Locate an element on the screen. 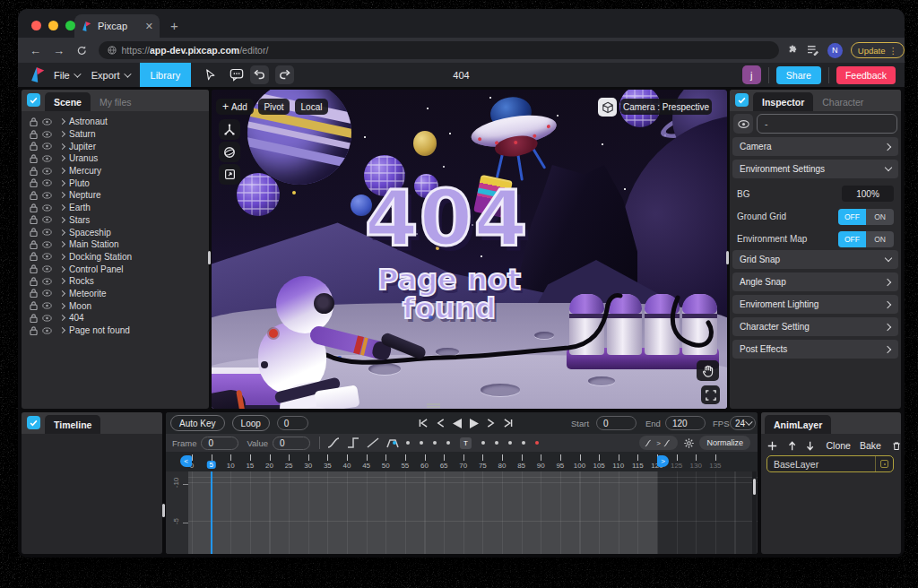 This screenshot has height=588, width=918. scene-tree-row: Rocks is located at coordinates (115, 281).